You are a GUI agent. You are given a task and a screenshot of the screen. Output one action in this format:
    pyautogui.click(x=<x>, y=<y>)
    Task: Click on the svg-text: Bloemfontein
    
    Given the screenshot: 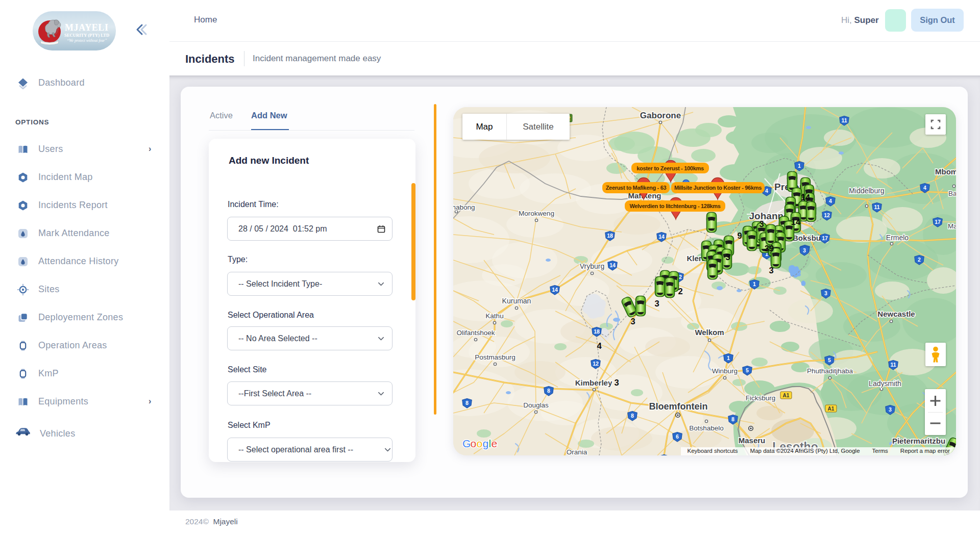 What is the action you would take?
    pyautogui.click(x=679, y=406)
    